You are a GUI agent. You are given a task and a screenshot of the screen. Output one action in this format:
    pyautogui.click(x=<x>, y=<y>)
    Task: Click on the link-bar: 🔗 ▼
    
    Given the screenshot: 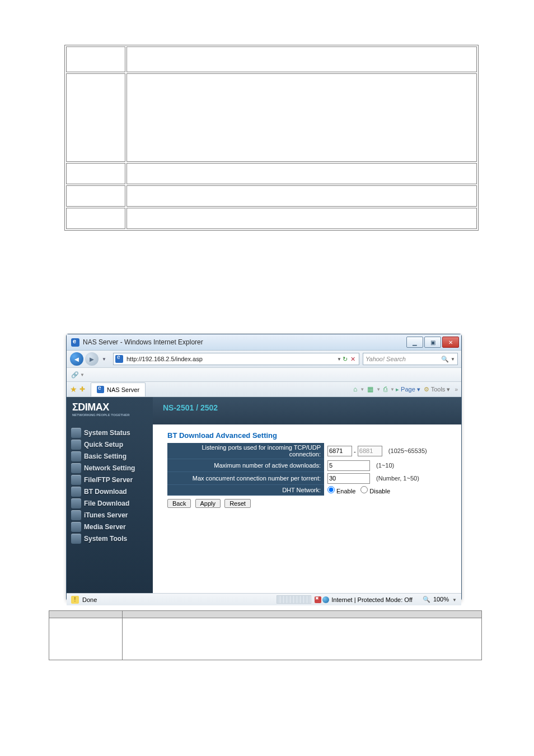 What is the action you would take?
    pyautogui.click(x=264, y=375)
    